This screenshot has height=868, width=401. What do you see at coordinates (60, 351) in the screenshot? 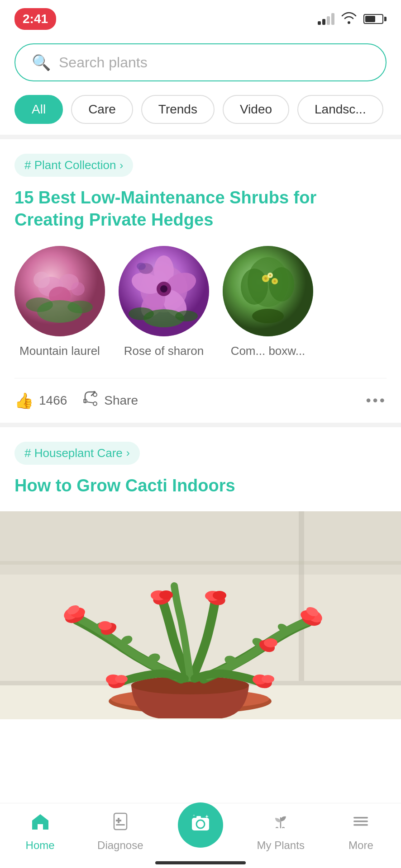
I see `plant-label-0: Mountain laurel` at bounding box center [60, 351].